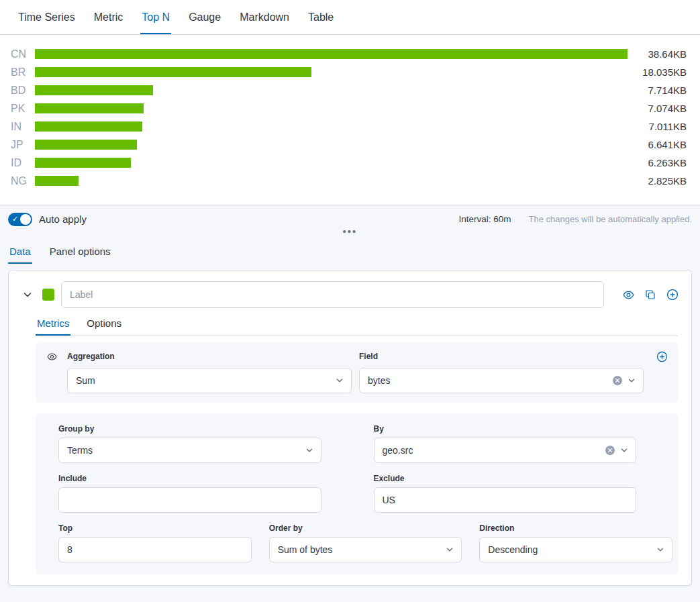  I want to click on include-label: Include, so click(190, 479).